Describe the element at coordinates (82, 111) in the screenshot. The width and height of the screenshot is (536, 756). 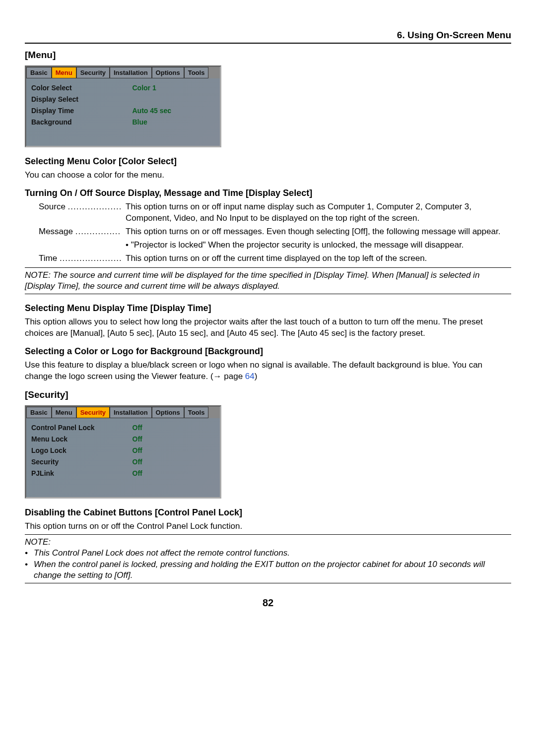
I see `menu-row-label: Display Time` at that location.